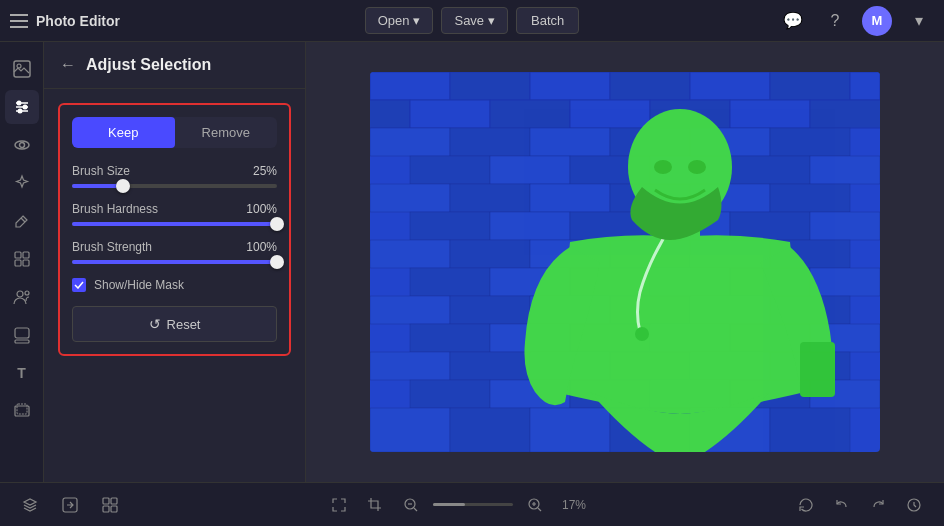  I want to click on brush-strength-section: Brush Strength 100%, so click(174, 252).